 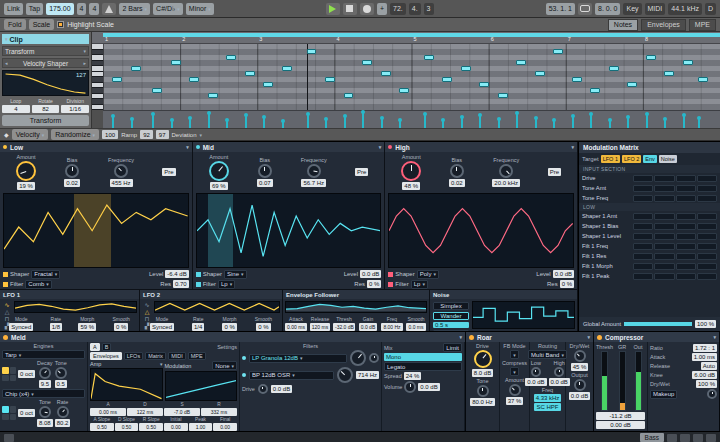 I want to click on release-value: 120 ms, so click(x=320, y=327).